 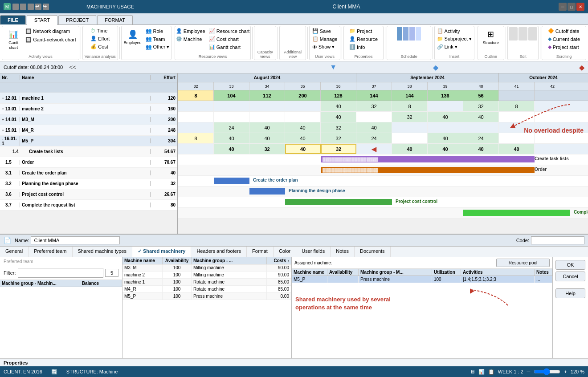 I want to click on gantt-chart2-btn: 📊 Gantt chart, so click(x=229, y=47).